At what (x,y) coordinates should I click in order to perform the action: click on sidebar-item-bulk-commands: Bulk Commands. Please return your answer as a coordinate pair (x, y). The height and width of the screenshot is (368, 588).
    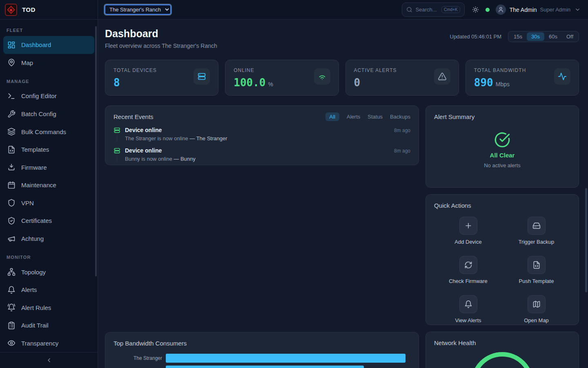
    Looking at the image, I should click on (49, 132).